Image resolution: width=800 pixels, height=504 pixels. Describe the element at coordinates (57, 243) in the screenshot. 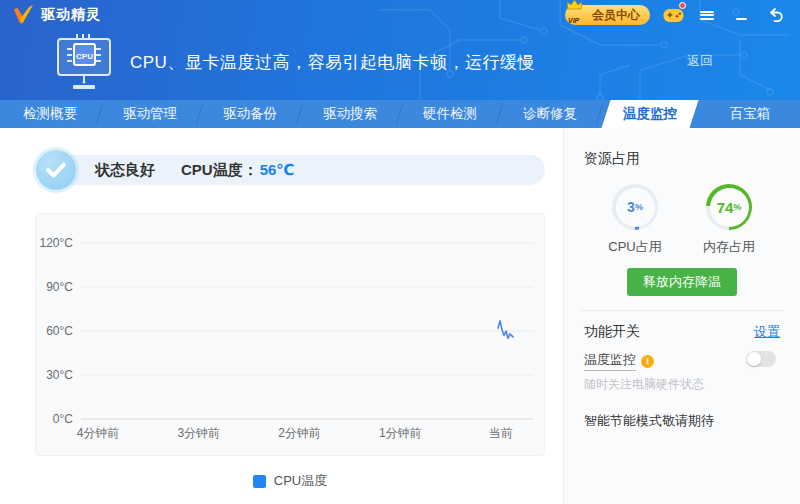

I see `svg-text: 120°C` at that location.